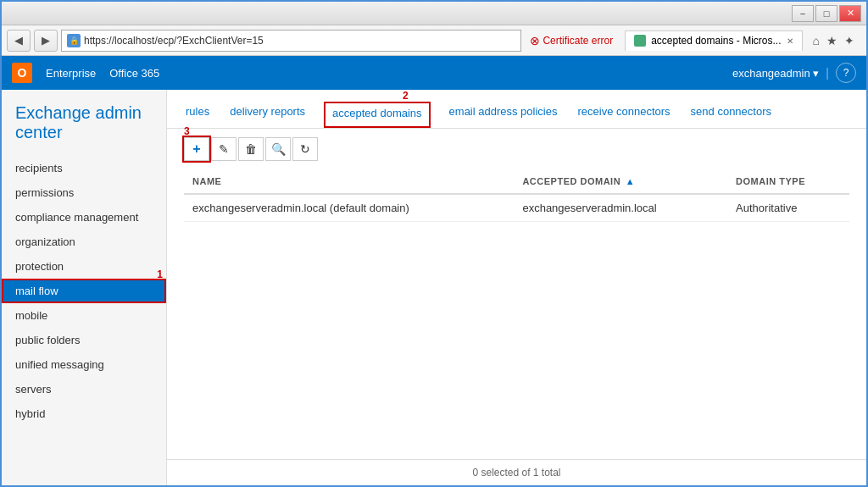  Describe the element at coordinates (517, 473) in the screenshot. I see `table-footer: 0 selected of 1 total` at that location.